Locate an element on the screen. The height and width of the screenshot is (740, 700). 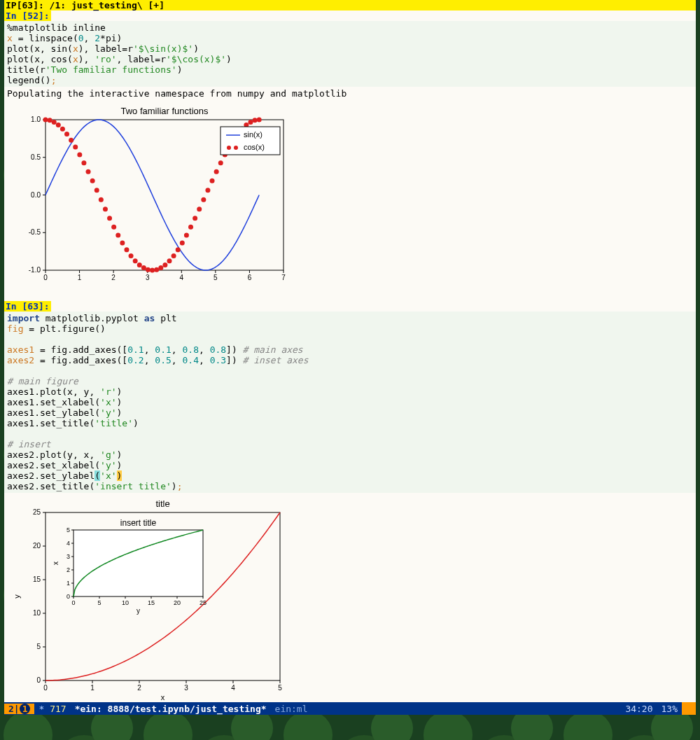
code-block-1: %matplotlib inline x = linspace(0, 2*pi)… is located at coordinates (350, 54).